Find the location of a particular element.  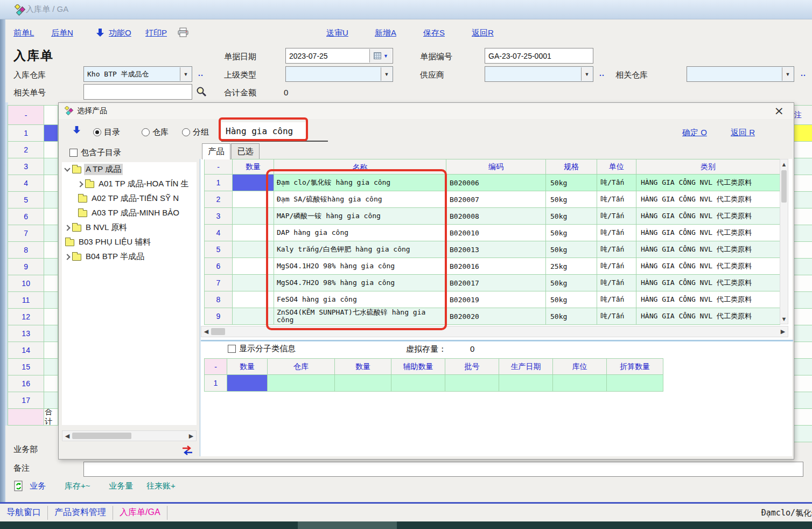

account-tab: 往来账+ is located at coordinates (161, 486).